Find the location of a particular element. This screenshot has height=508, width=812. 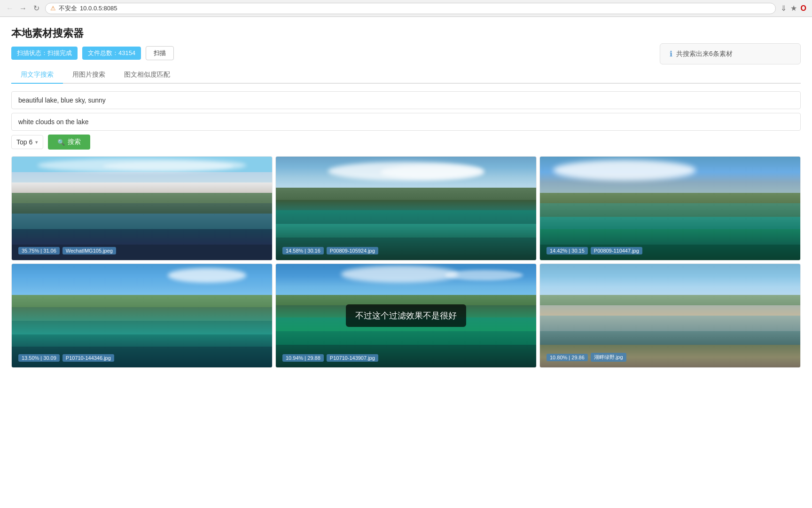

result-filename-2: P00809-105924.jpg is located at coordinates (352, 251).